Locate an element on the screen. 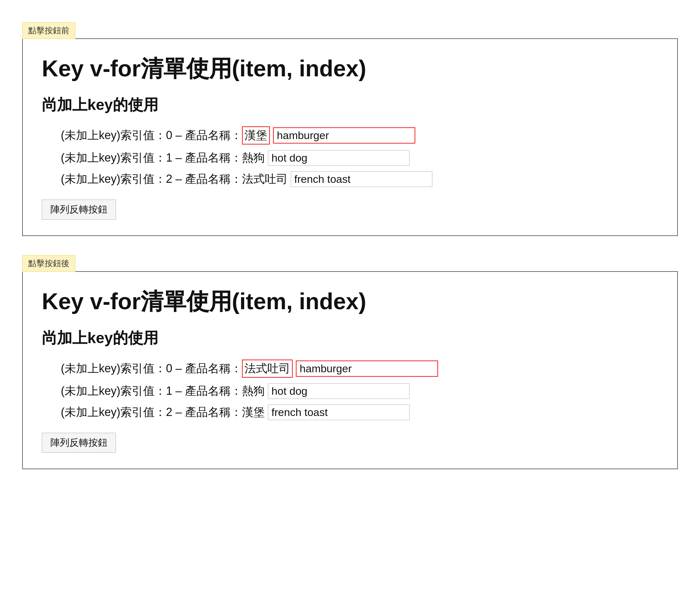  item-row: (未加上key)索引值：0 – 產品名稱： 漢堡 is located at coordinates (238, 135).